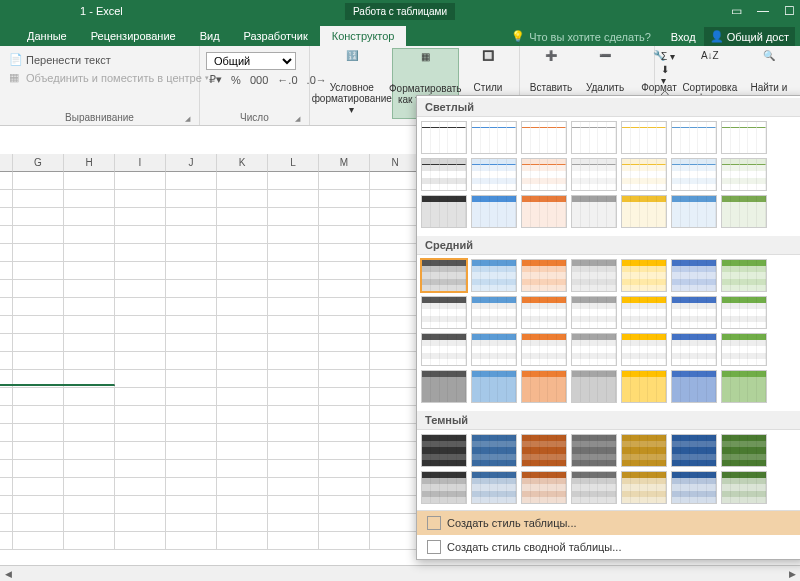 The height and width of the screenshot is (581, 800). I want to click on tab-data: Данные, so click(47, 36).